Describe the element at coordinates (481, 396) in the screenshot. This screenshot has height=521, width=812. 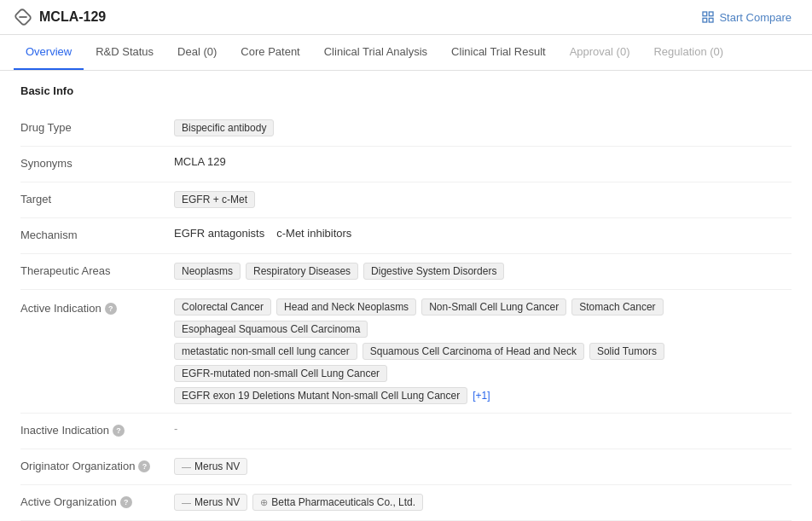
I see `plus-more-link: [+1]` at that location.